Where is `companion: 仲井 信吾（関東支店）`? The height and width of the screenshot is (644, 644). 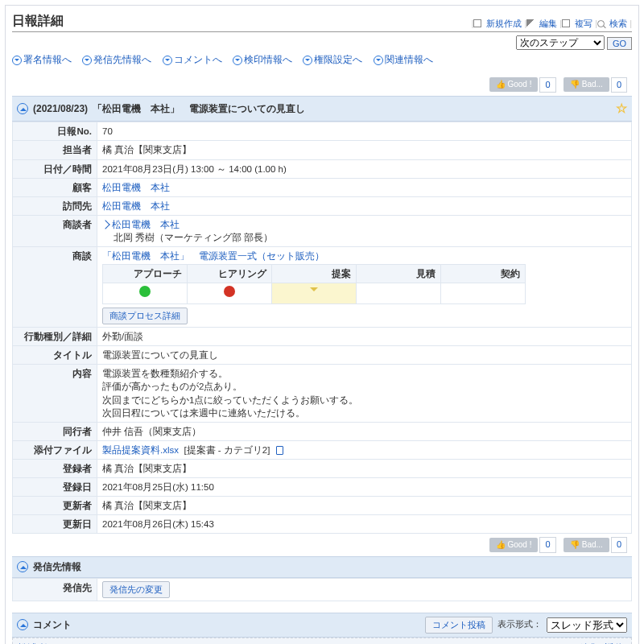 companion: 仲井 信吾（関東支店） is located at coordinates (365, 431).